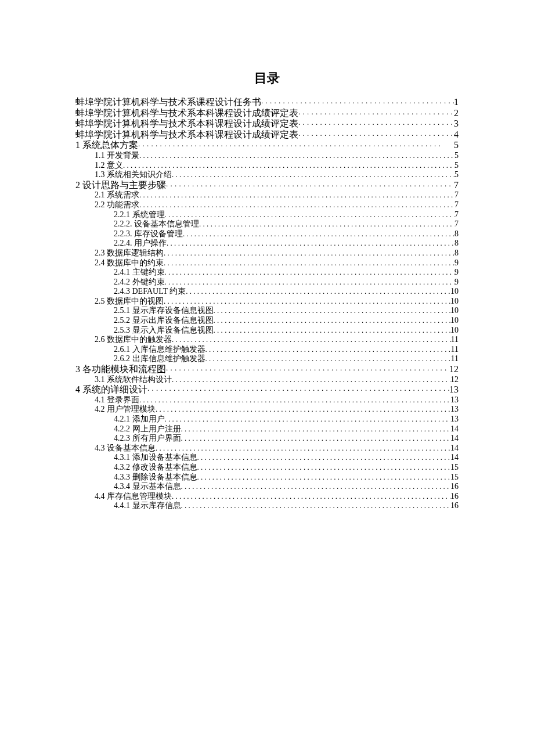 The width and height of the screenshot is (534, 756). What do you see at coordinates (454, 496) in the screenshot?
I see `toc-page-number: 16` at bounding box center [454, 496].